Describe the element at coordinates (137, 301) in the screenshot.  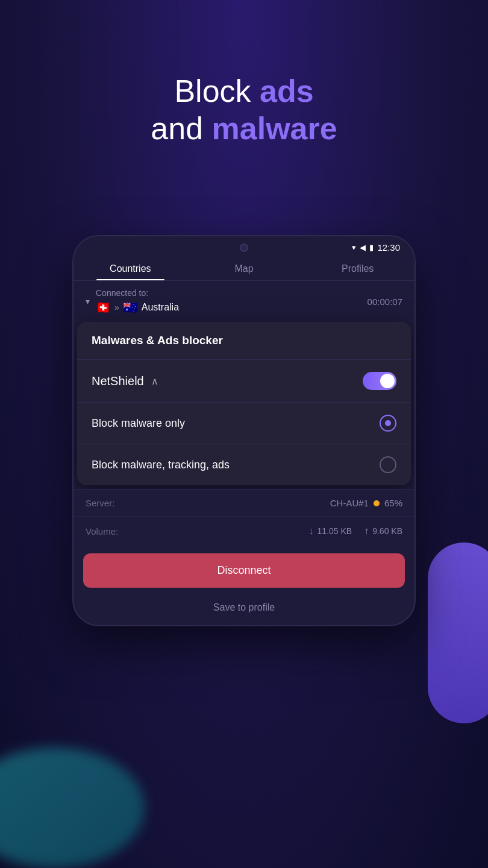
I see `connection-details: Connected to: 🇨🇭 » 🇦🇺 Australia` at that location.